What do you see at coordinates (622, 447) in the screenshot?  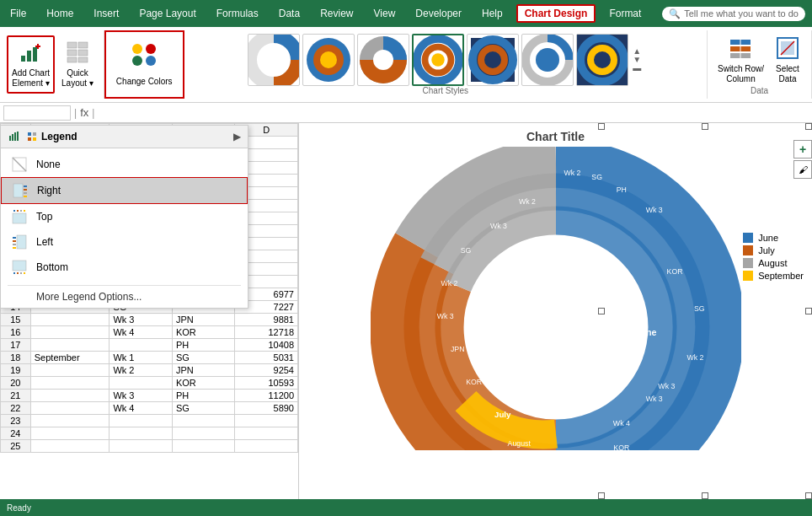 I see `svg-text: KOR` at bounding box center [622, 447].